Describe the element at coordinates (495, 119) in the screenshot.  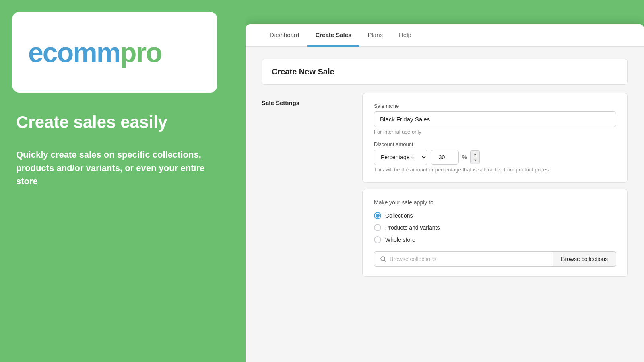
I see `sale-name-input` at that location.